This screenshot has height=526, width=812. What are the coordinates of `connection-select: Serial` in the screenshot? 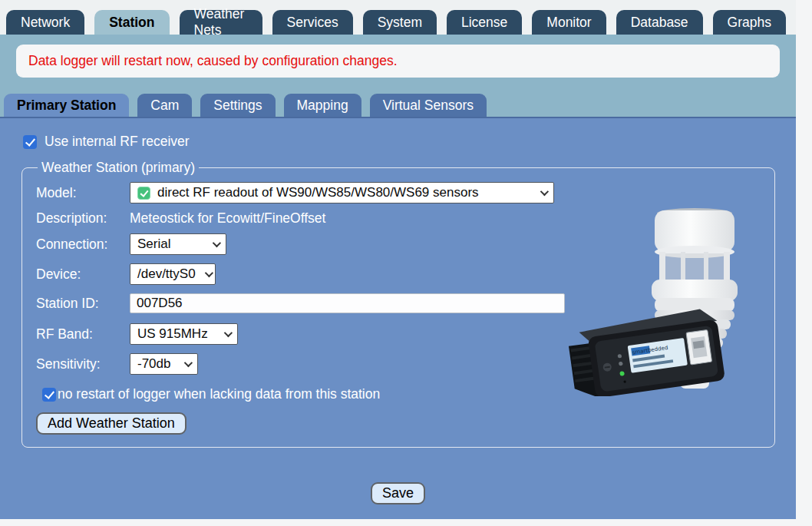 It's located at (178, 244).